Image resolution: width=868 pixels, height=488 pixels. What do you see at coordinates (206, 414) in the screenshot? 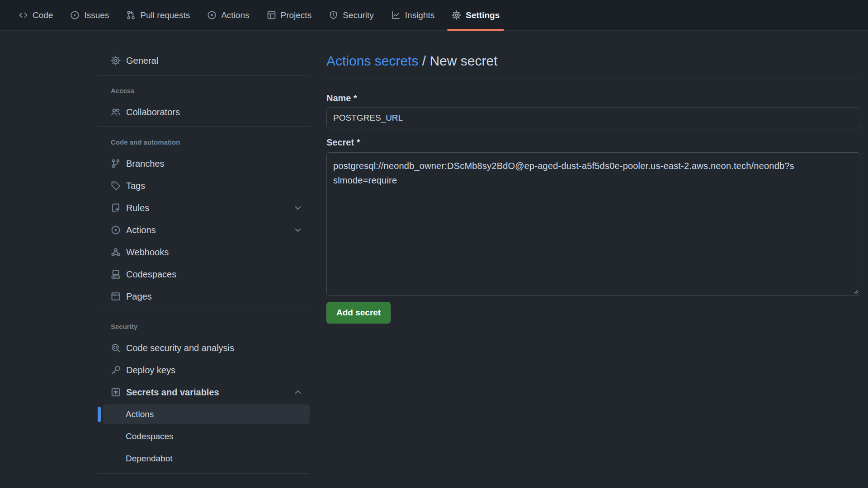
I see `sidebar-subitem-actions-secrets: Actions` at bounding box center [206, 414].